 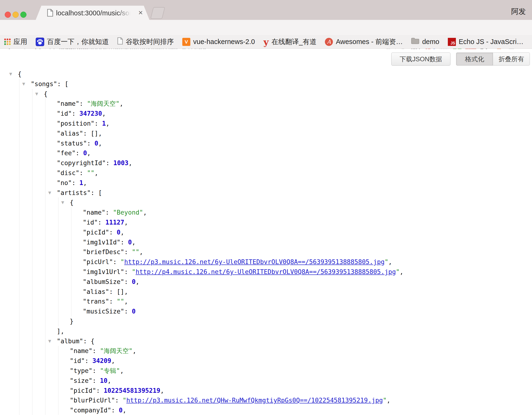 I want to click on json-value: ", so click(x=398, y=272).